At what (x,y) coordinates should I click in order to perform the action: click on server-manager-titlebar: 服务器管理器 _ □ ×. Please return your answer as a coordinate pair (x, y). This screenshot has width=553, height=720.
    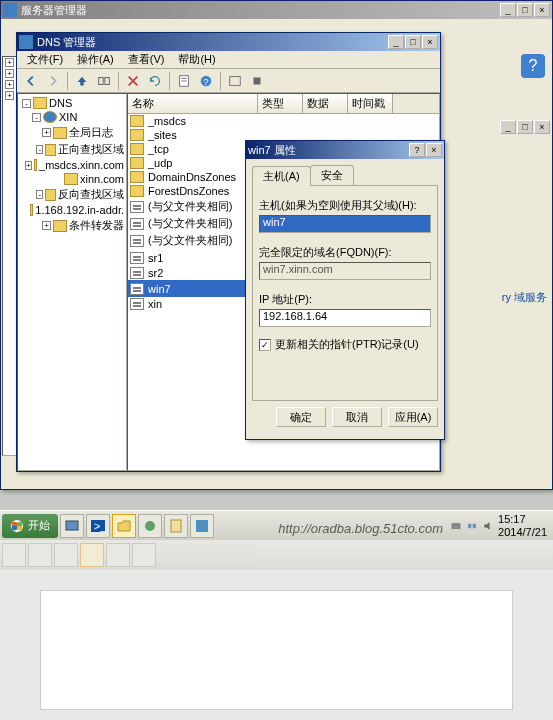
    Looking at the image, I should click on (276, 10).